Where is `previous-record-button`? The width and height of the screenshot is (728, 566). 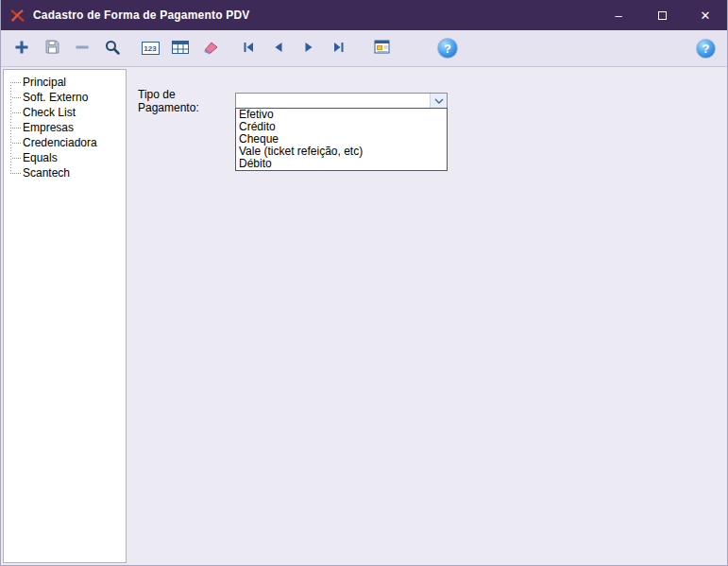
previous-record-button is located at coordinates (279, 48).